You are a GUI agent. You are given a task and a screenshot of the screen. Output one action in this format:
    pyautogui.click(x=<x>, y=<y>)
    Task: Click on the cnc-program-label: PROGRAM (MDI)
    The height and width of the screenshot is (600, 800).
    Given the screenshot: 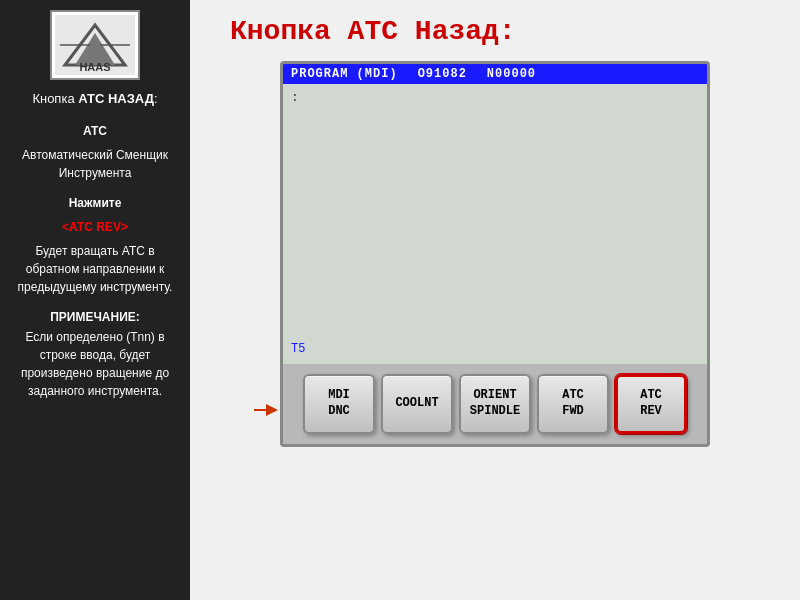 What is the action you would take?
    pyautogui.click(x=344, y=74)
    